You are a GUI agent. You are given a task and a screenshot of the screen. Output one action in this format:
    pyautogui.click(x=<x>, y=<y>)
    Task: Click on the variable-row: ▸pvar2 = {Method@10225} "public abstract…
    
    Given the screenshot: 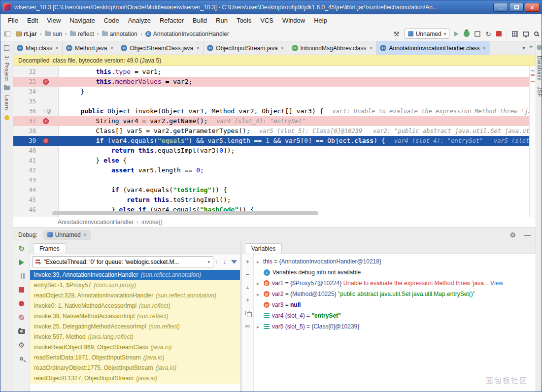 What is the action you would take?
    pyautogui.click(x=395, y=294)
    